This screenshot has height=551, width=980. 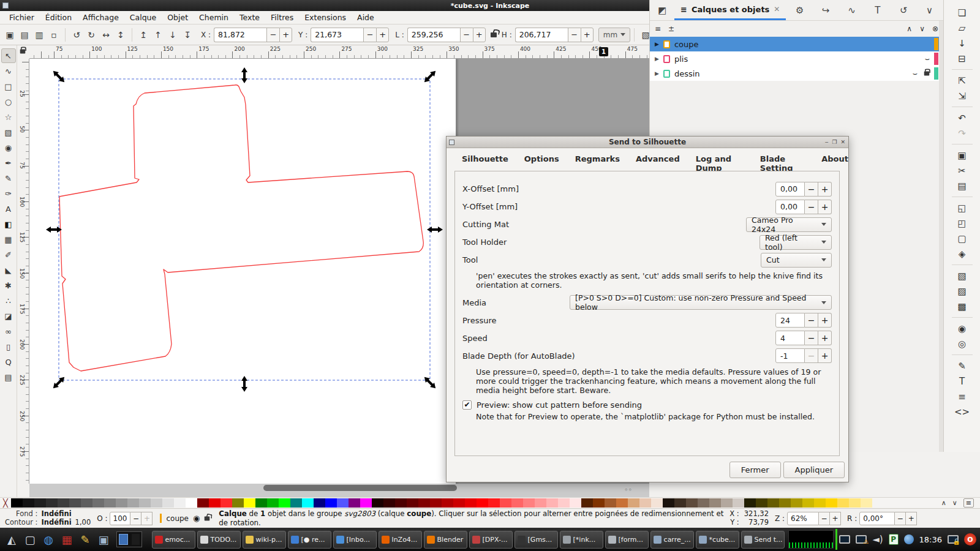 I want to click on x-offset-plus-button: +, so click(x=825, y=189).